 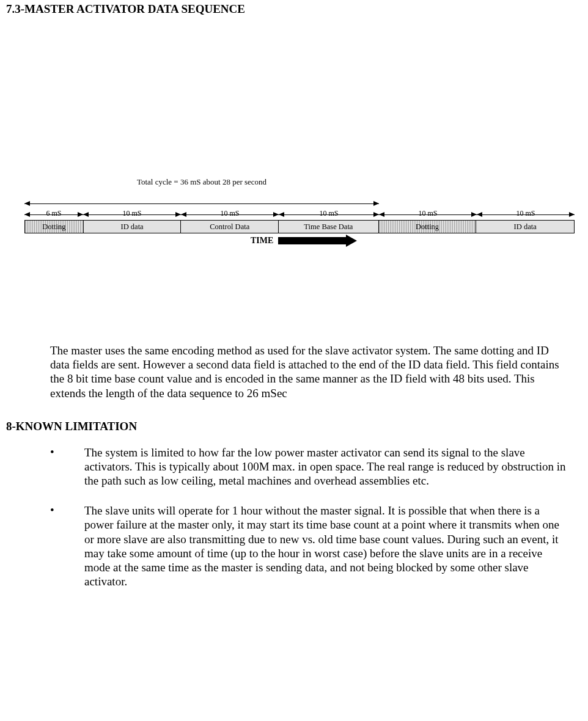 What do you see at coordinates (428, 214) in the screenshot?
I see `duration-5: 10 mS` at bounding box center [428, 214].